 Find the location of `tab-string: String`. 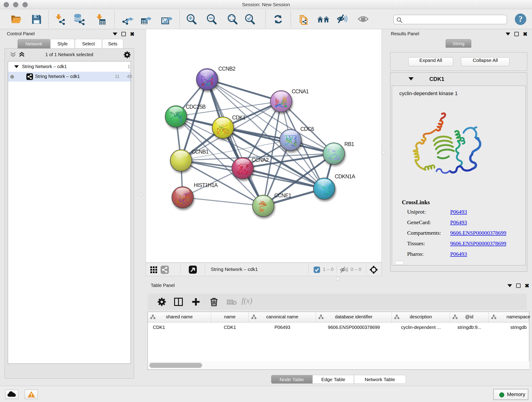

tab-string: String is located at coordinates (458, 43).